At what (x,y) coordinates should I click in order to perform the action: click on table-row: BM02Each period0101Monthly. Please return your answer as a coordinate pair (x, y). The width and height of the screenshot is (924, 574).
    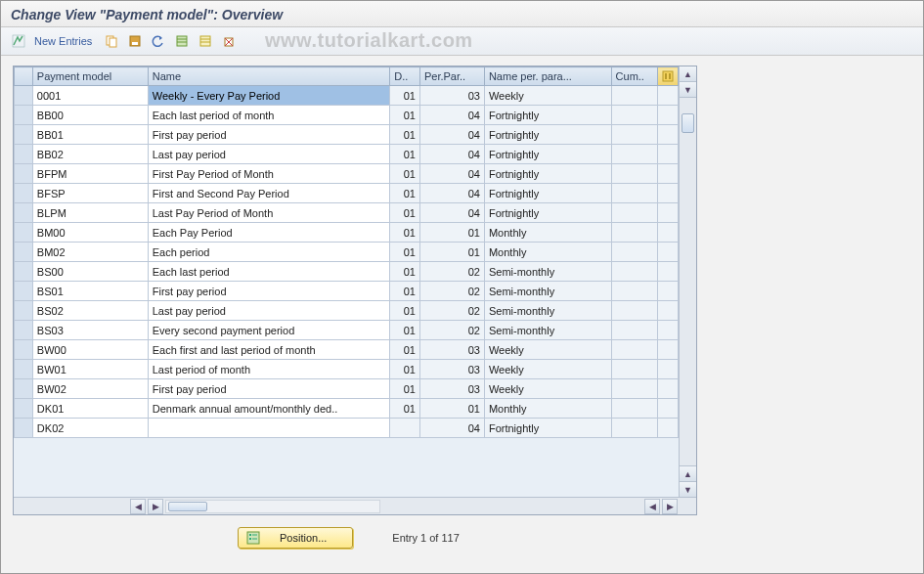
    Looking at the image, I should click on (346, 252).